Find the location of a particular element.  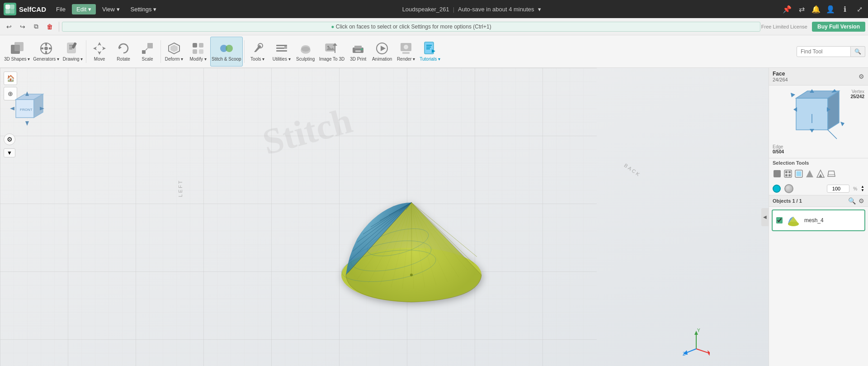

panel-gear: ⚙ is located at coordinates (862, 76).